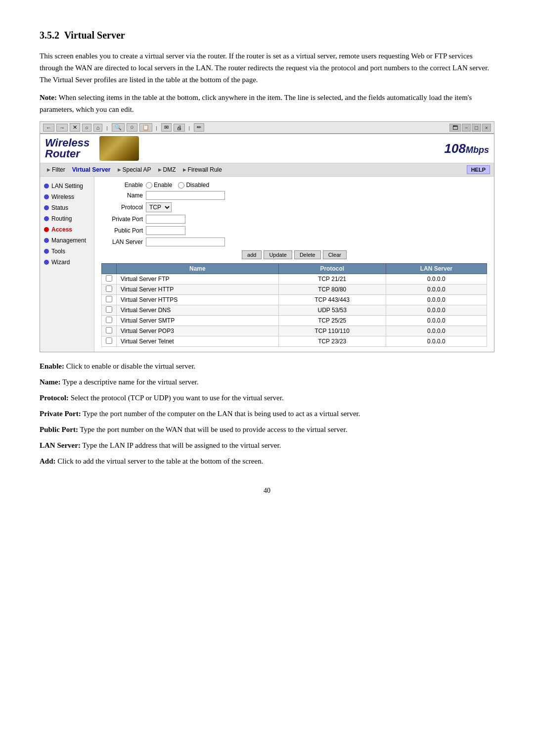 The height and width of the screenshot is (756, 534). Describe the element at coordinates (118, 128) in the screenshot. I see `search-button: 🔍` at that location.